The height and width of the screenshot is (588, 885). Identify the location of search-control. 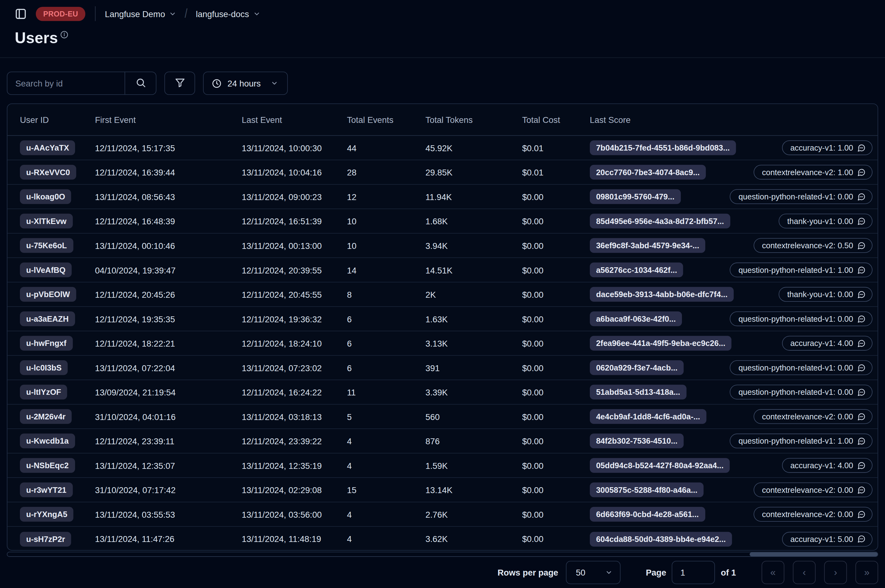
(82, 83).